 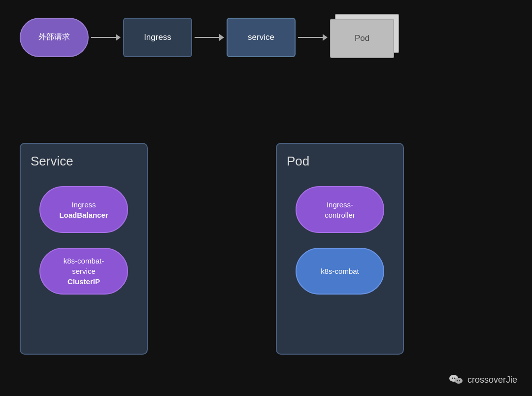 What do you see at coordinates (52, 162) in the screenshot?
I see `service-box-title: Service` at bounding box center [52, 162].